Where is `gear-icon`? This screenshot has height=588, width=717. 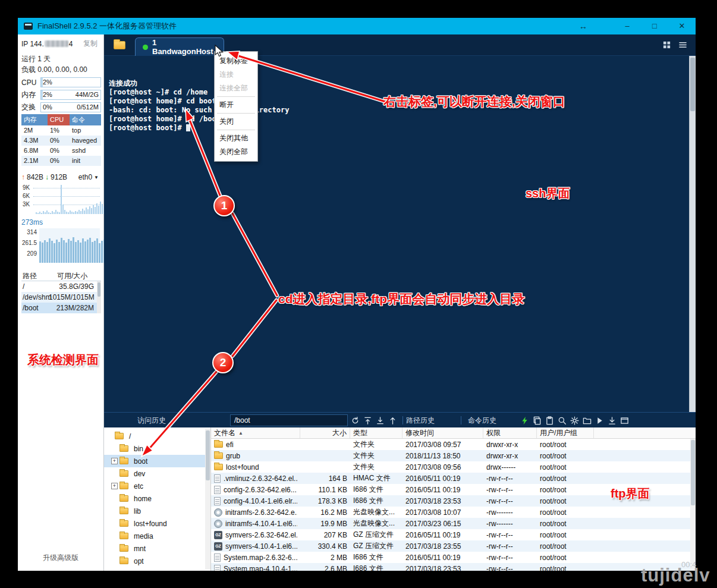 gear-icon is located at coordinates (574, 421).